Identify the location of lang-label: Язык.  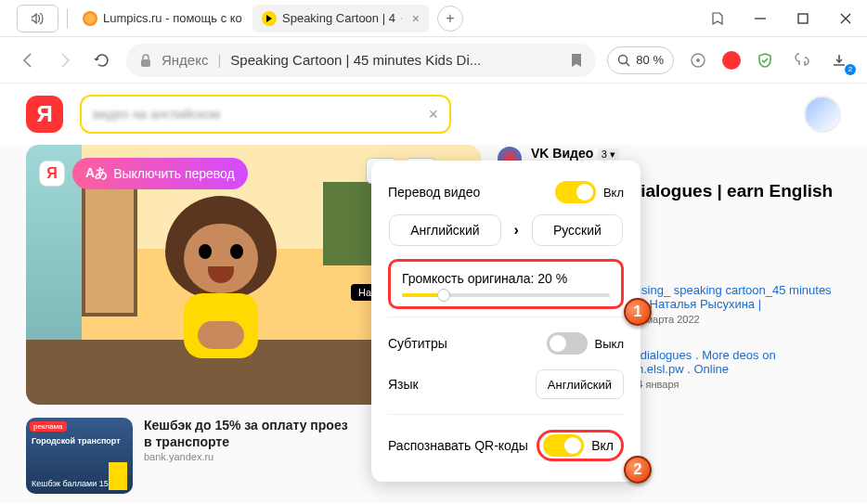
(403, 384).